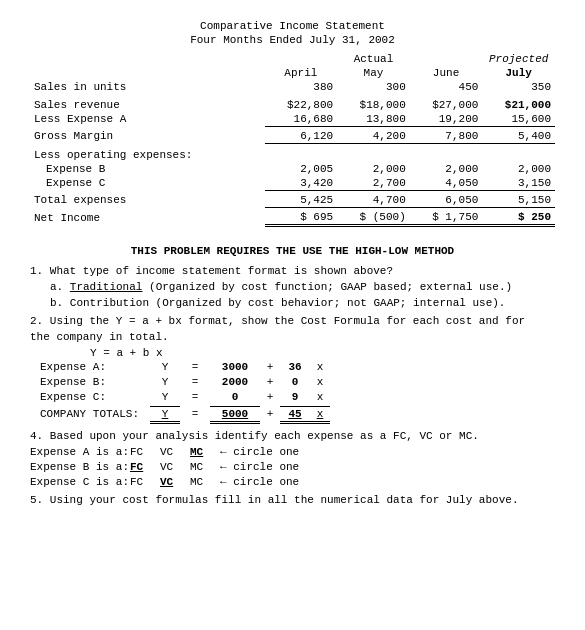  What do you see at coordinates (292, 33) in the screenshot?
I see `page-title: Comparative Income Statement Four Months…` at bounding box center [292, 33].